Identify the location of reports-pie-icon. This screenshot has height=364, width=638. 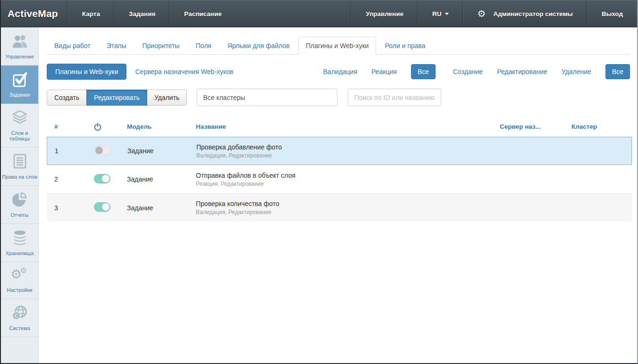
(20, 199).